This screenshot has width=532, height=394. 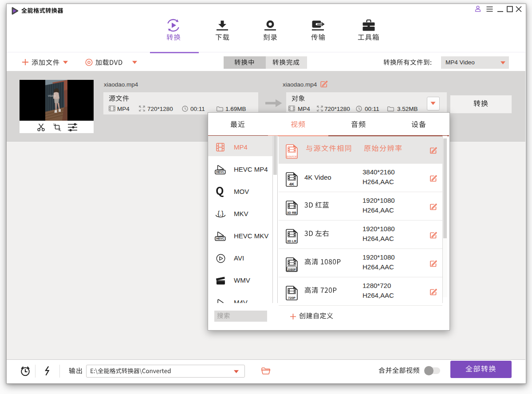 What do you see at coordinates (52, 96) in the screenshot?
I see `svg-text: VID2019` at bounding box center [52, 96].